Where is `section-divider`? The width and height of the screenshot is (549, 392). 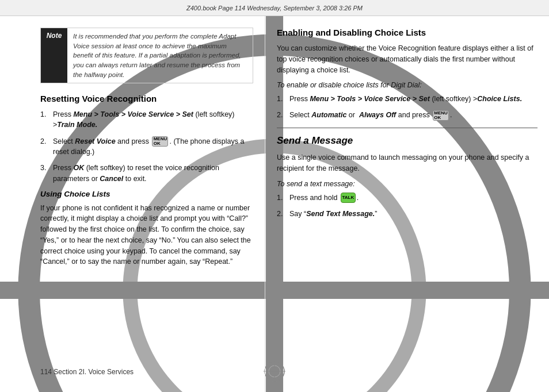
section-divider is located at coordinates (407, 128).